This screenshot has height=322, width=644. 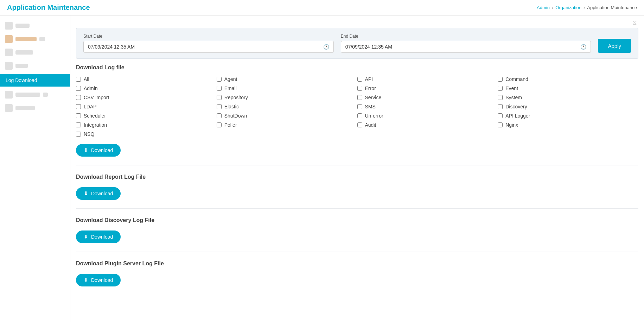 I want to click on checkbox-csv-import: CSV Import, so click(x=146, y=97).